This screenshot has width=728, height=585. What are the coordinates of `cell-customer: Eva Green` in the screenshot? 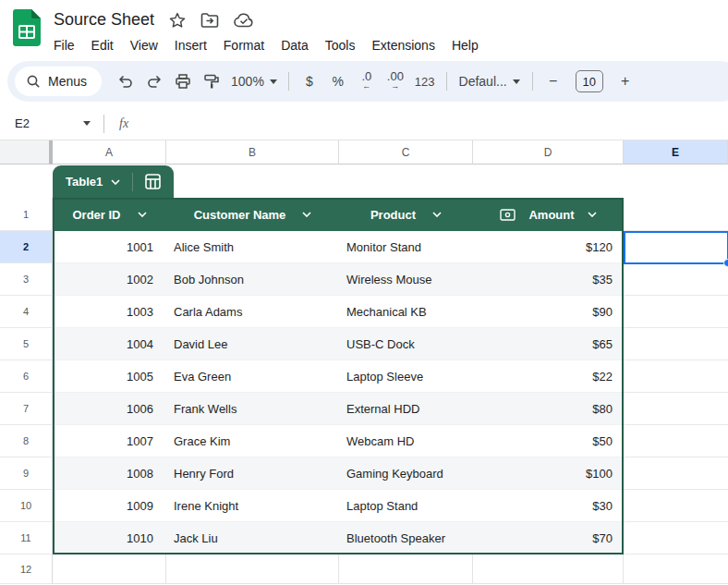 It's located at (253, 377).